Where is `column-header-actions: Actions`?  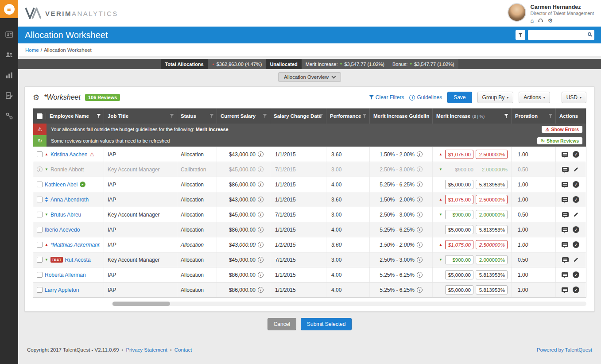 column-header-actions: Actions is located at coordinates (570, 116).